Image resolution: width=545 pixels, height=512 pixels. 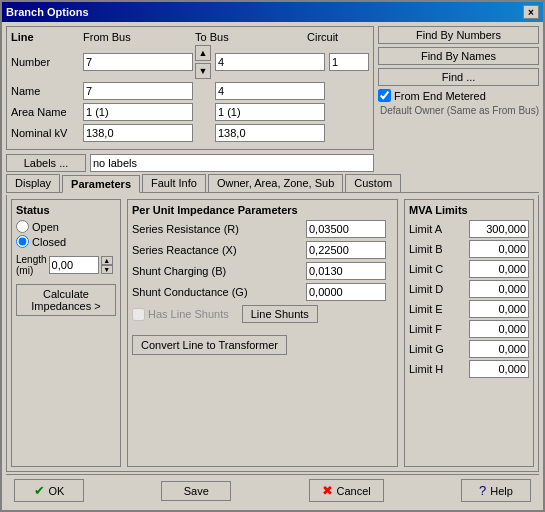 I want to click on area-from-input, so click(x=138, y=112).